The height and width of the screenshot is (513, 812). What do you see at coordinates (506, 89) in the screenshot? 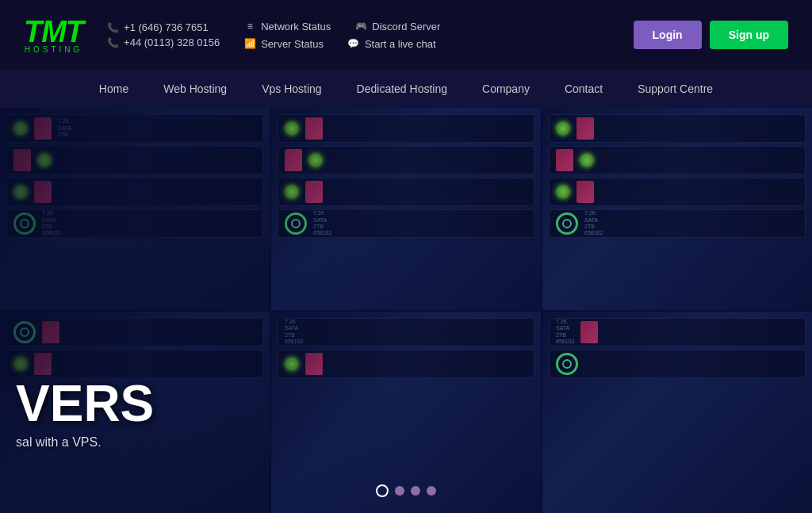
I see `nav-company: Company` at bounding box center [506, 89].